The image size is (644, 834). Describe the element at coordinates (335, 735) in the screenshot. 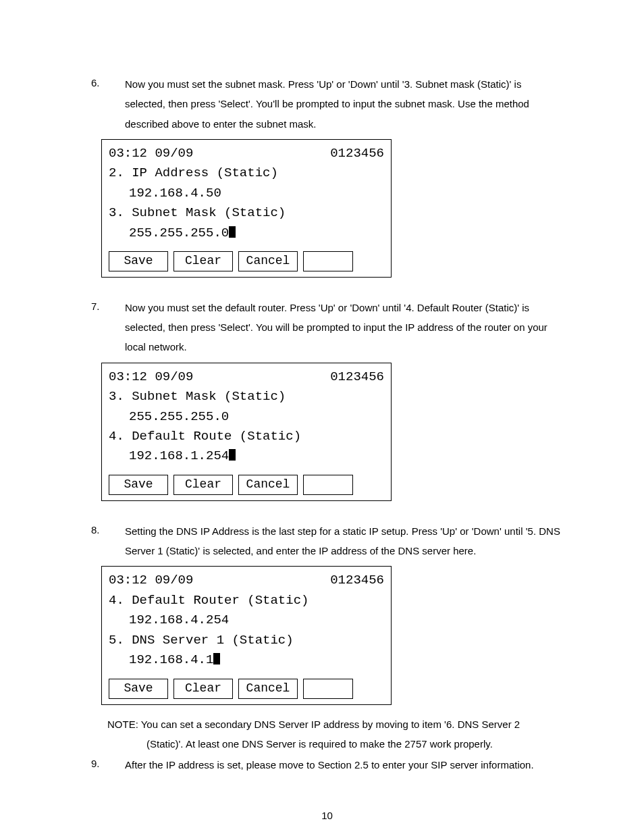

I see `note-block: NOTE: You can set a secondary DNS Server…` at that location.